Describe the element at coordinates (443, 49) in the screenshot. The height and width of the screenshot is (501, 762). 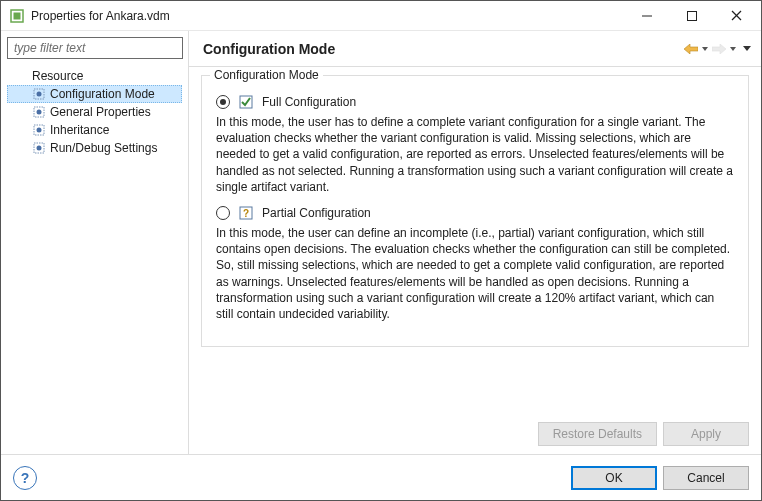
I see `page-title: Configuration Mode` at that location.